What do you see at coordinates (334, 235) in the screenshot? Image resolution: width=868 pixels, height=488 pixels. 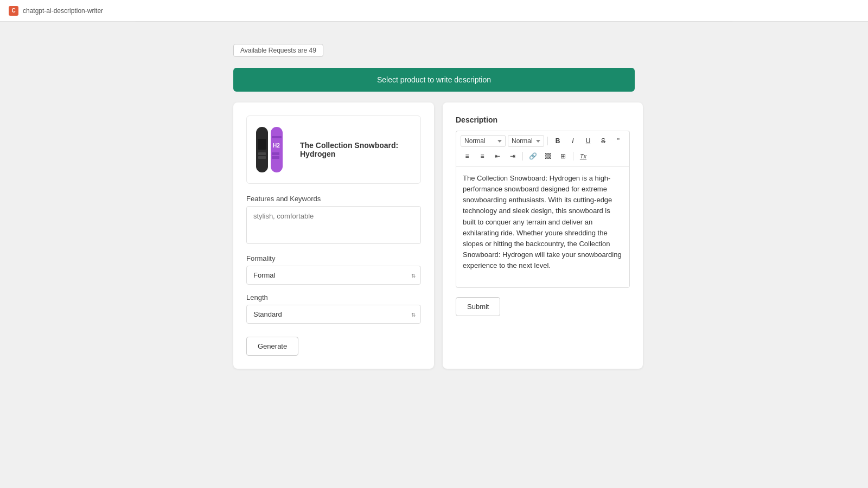 I see `left-panel: H2 The Collection Snowboard: Hydrogen Fe…` at bounding box center [334, 235].